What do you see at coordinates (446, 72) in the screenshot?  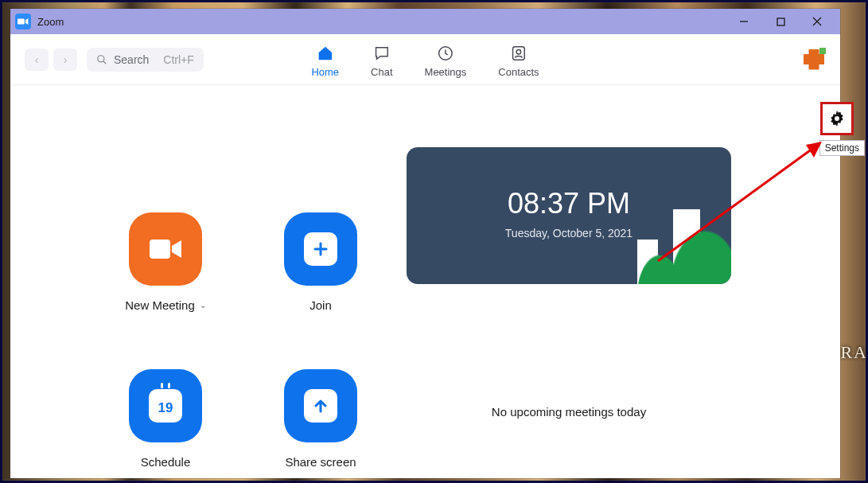 I see `tab-meetings-label: Meetings` at bounding box center [446, 72].